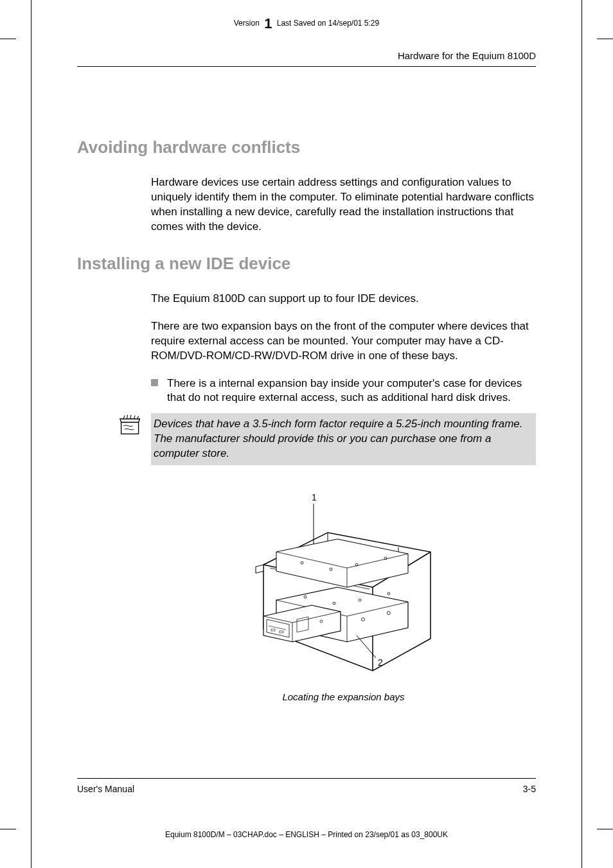 The height and width of the screenshot is (868, 613). I want to click on note-box-icon, so click(130, 425).